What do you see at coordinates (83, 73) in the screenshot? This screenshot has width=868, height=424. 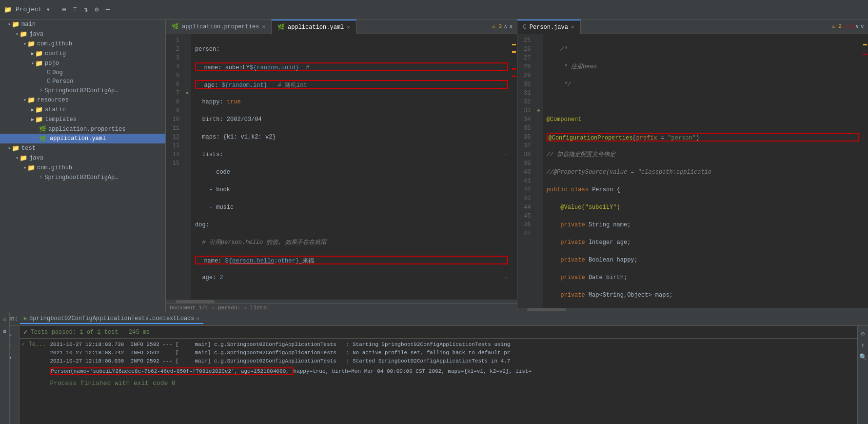 I see `sidebar-item-dog: C Dog` at bounding box center [83, 73].